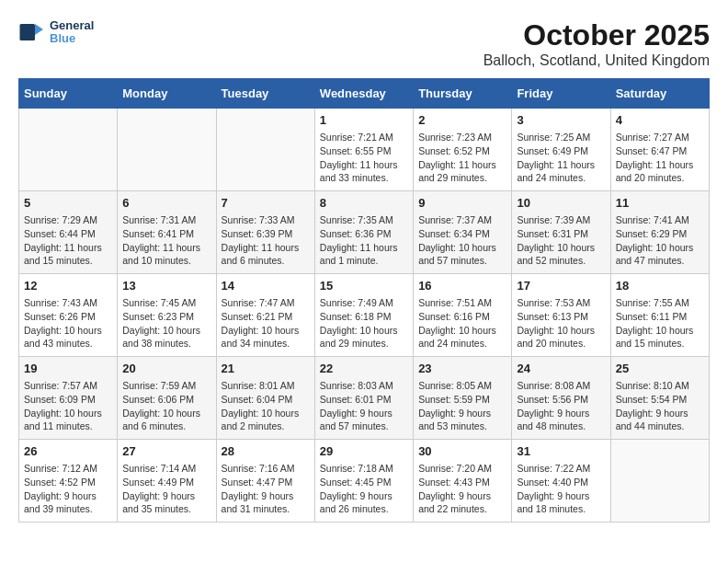  What do you see at coordinates (266, 324) in the screenshot?
I see `day-info: Sunrise: 7:47 AM Sunset: 6:21 PM Dayligh…` at bounding box center [266, 324].